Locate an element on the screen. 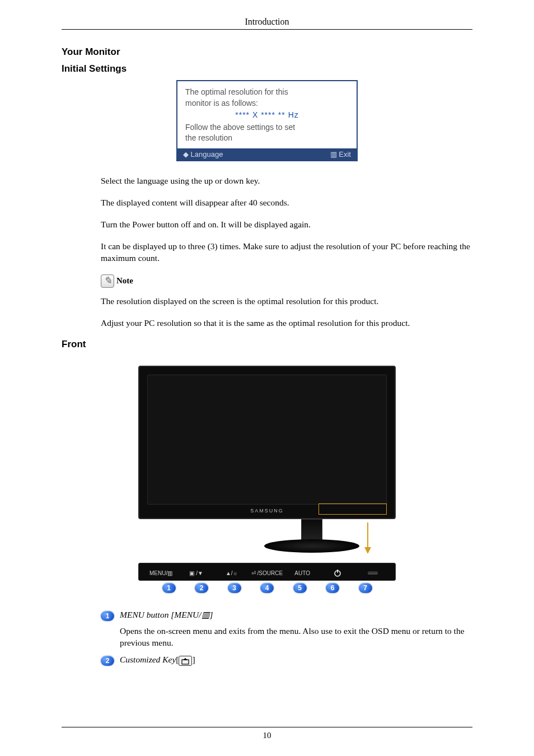  callout-3: 3 is located at coordinates (235, 588).